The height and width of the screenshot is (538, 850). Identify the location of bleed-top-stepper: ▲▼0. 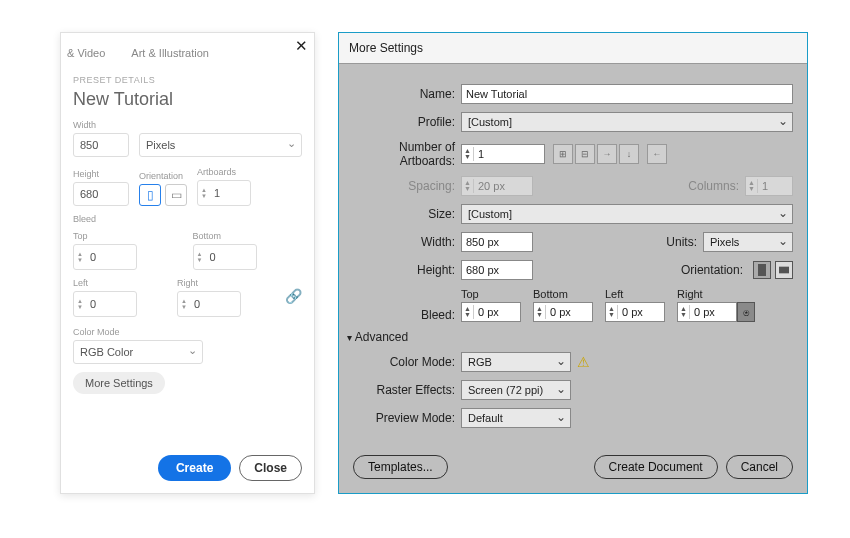
(105, 257).